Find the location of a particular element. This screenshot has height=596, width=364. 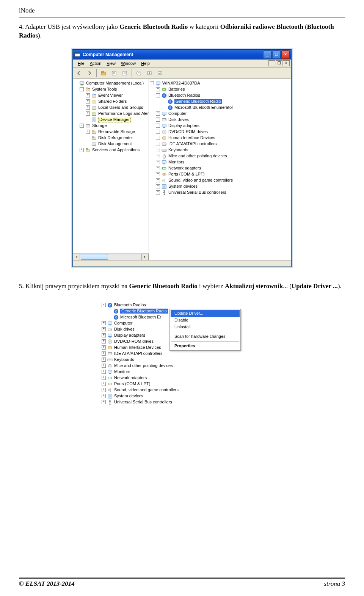

menu-item-file: File is located at coordinates (81, 64).